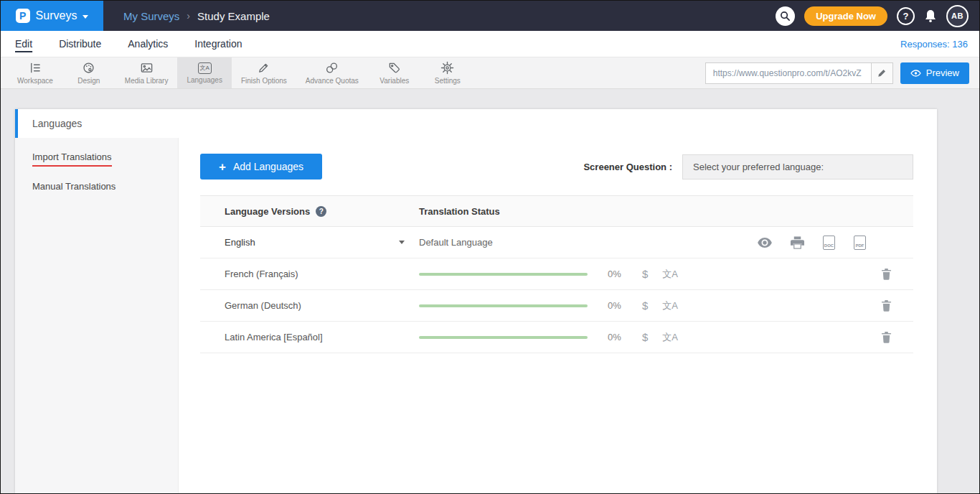  I want to click on pdf-label: PDF, so click(859, 246).